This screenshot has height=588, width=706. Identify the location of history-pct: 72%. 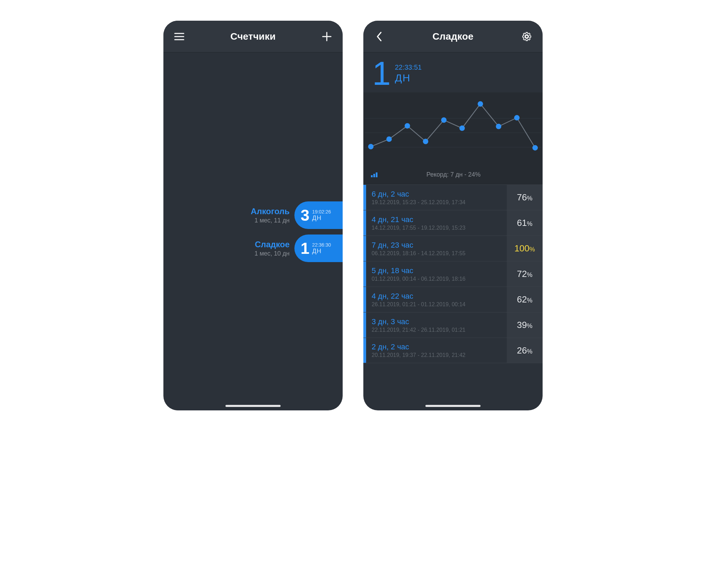
(525, 274).